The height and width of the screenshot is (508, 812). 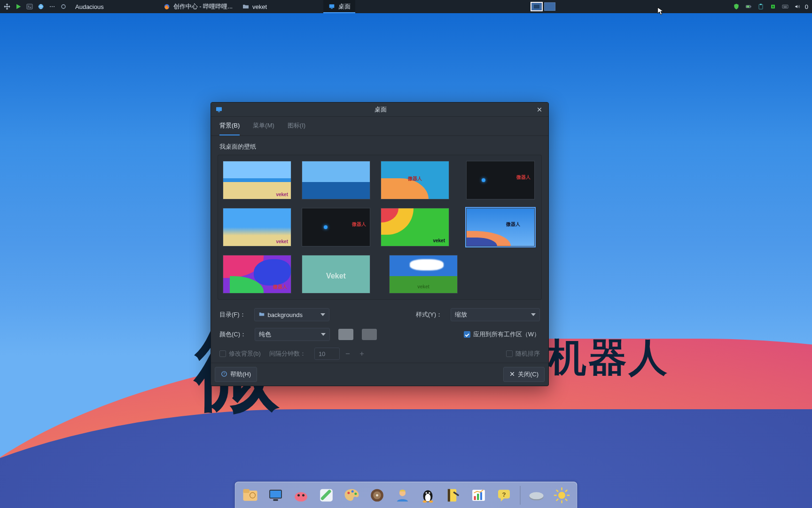 What do you see at coordinates (562, 495) in the screenshot?
I see `dock-brightness-icon` at bounding box center [562, 495].